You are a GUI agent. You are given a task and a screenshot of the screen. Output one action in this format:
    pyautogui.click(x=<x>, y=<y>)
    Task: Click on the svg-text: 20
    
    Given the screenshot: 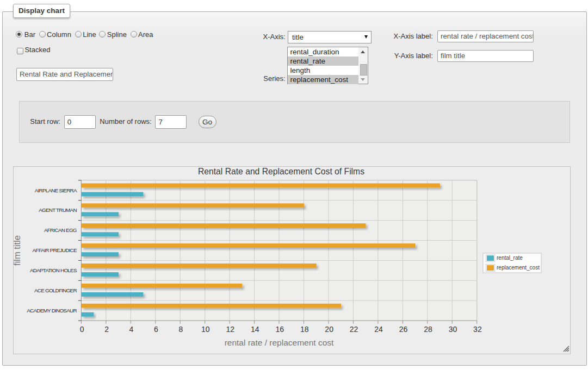 What is the action you would take?
    pyautogui.click(x=329, y=329)
    